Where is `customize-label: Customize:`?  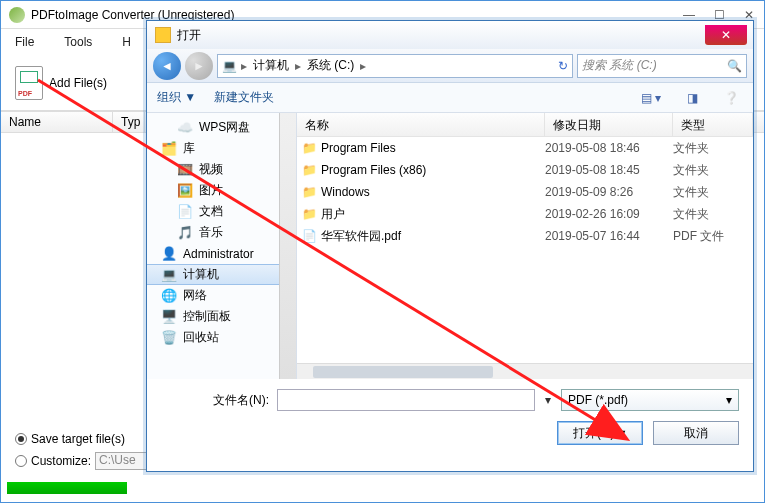
customize-label: Customize: is located at coordinates (61, 461).